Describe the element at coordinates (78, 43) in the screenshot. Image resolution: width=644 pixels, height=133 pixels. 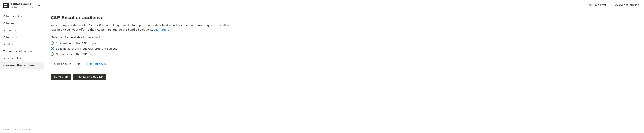
I see `radio-any-partner-label: Any partner in the CSP program` at that location.